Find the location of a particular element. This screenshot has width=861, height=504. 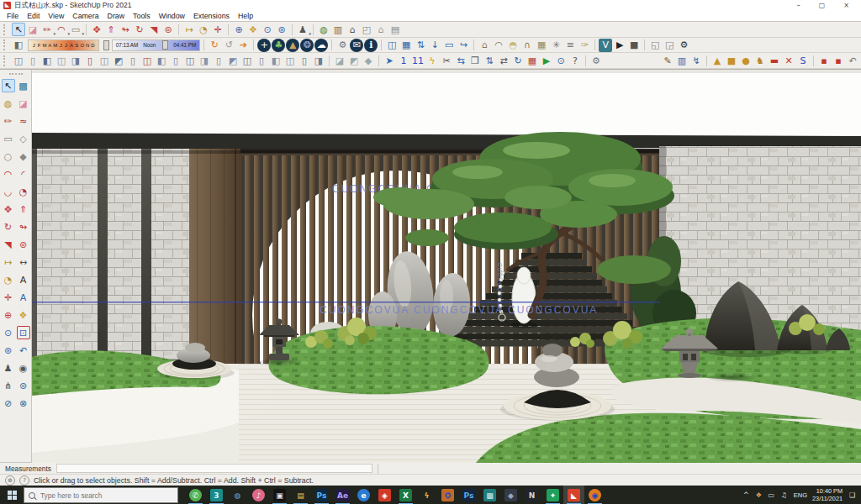

vray-frame: V is located at coordinates (605, 45).